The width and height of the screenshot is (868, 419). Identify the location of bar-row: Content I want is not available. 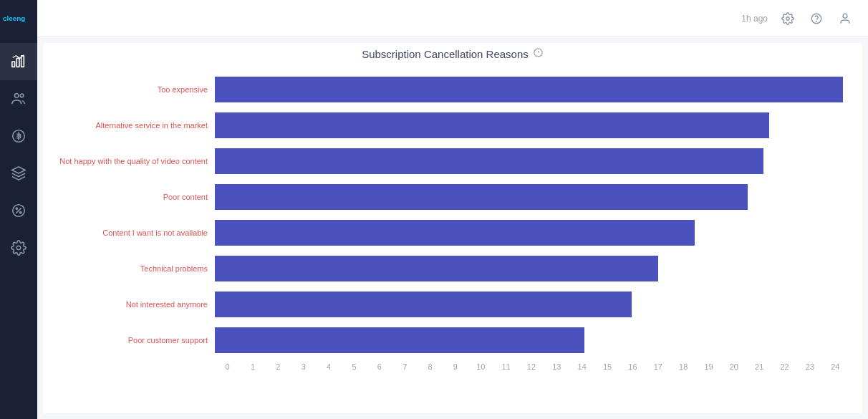
(453, 233).